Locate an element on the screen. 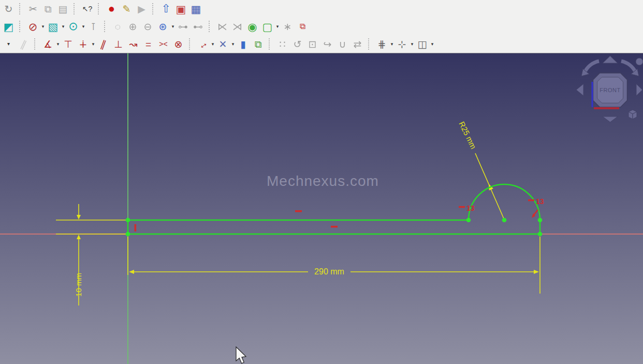 The height and width of the screenshot is (364, 643). leave-sketch-button: ◩ is located at coordinates (8, 27).